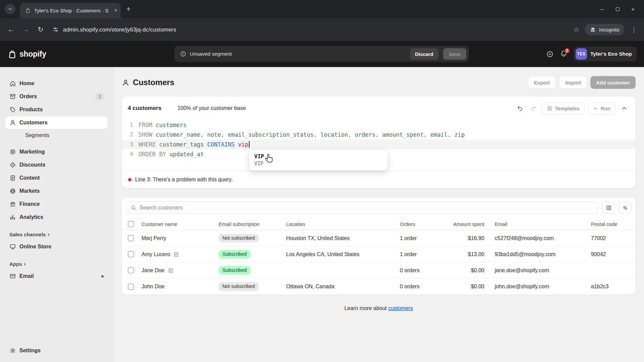 This screenshot has width=644, height=362. Describe the element at coordinates (379, 238) in the screenshot. I see `table-row: Marj PerryNot subscribedHouston TX, Unit…` at that location.